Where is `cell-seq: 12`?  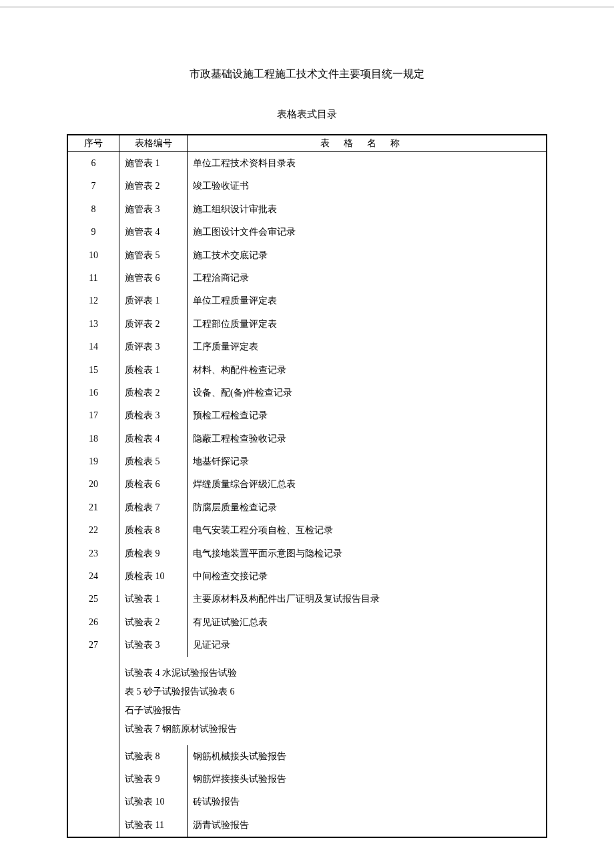
cell-seq: 12 is located at coordinates (93, 301).